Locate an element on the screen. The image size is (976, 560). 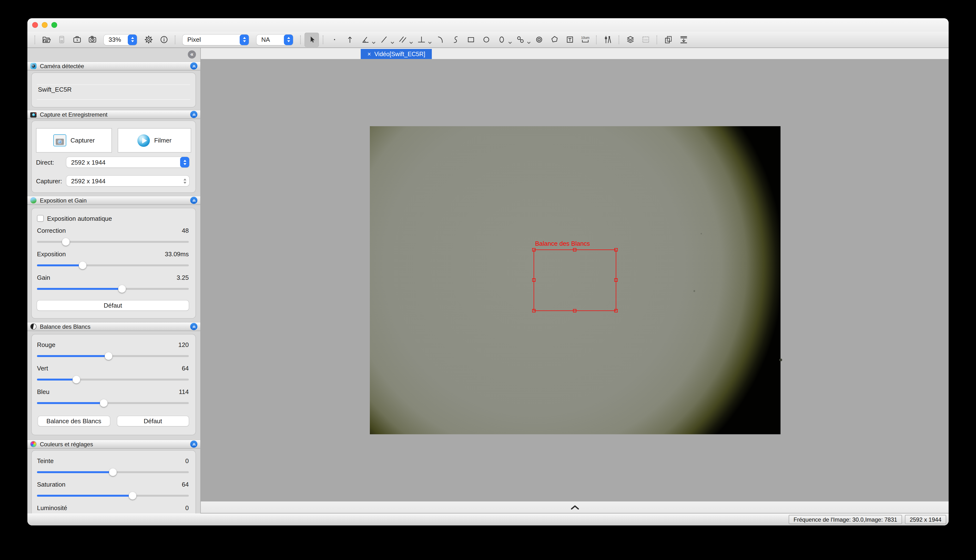
perpendicular-tool-button is located at coordinates (421, 40).